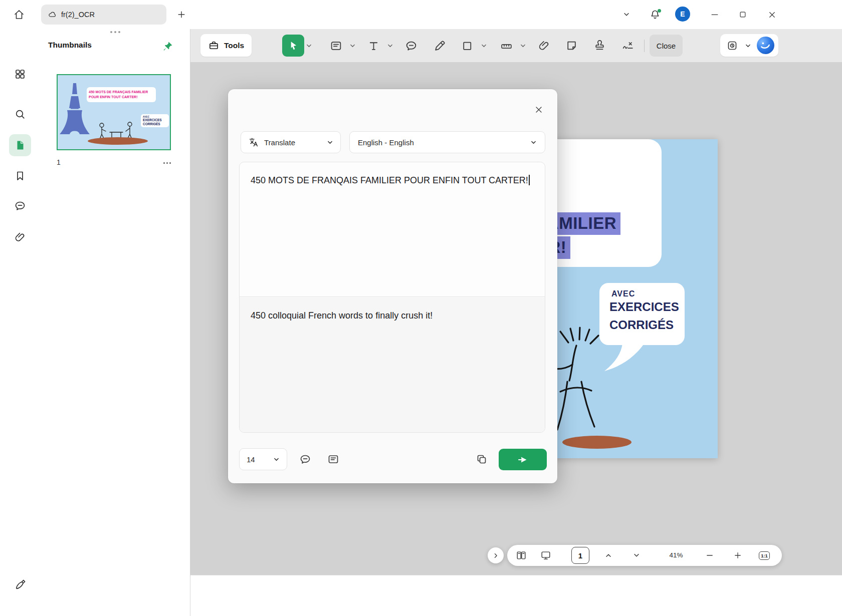  I want to click on tools-button: Tools, so click(226, 45).